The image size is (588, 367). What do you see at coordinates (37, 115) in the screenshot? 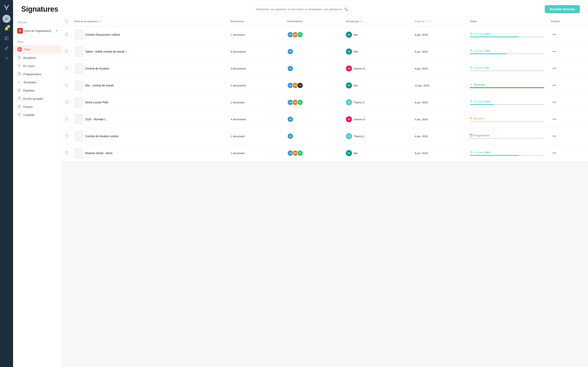
I see `sidebar-item-corbeille: Corbeille` at bounding box center [37, 115].